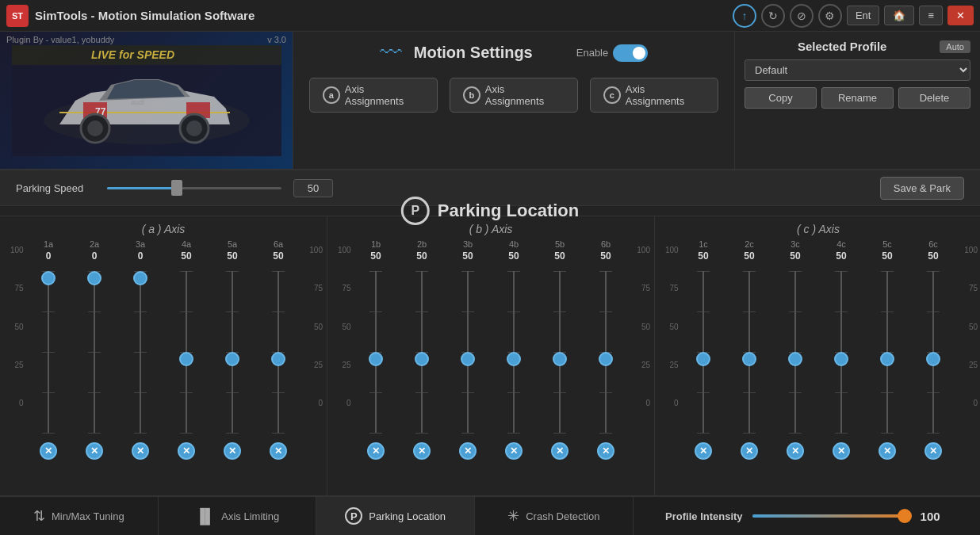  Describe the element at coordinates (857, 100) in the screenshot. I see `profile-panel: Selected Profile Auto Default Copy Renam…` at that location.